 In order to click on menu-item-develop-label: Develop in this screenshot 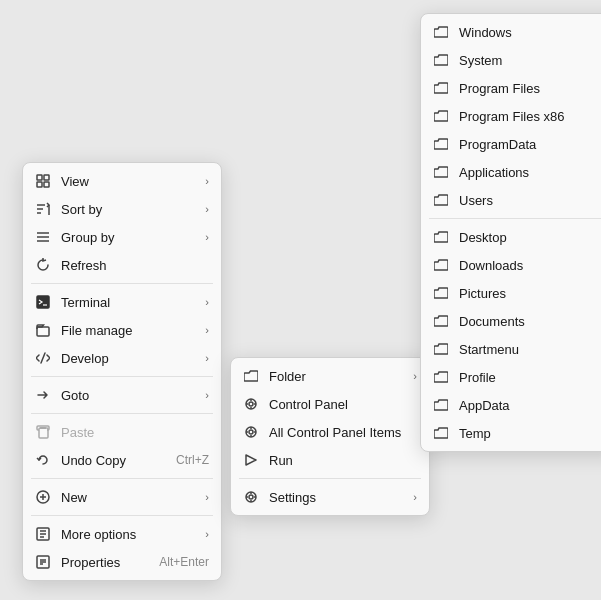, I will do `click(128, 358)`.